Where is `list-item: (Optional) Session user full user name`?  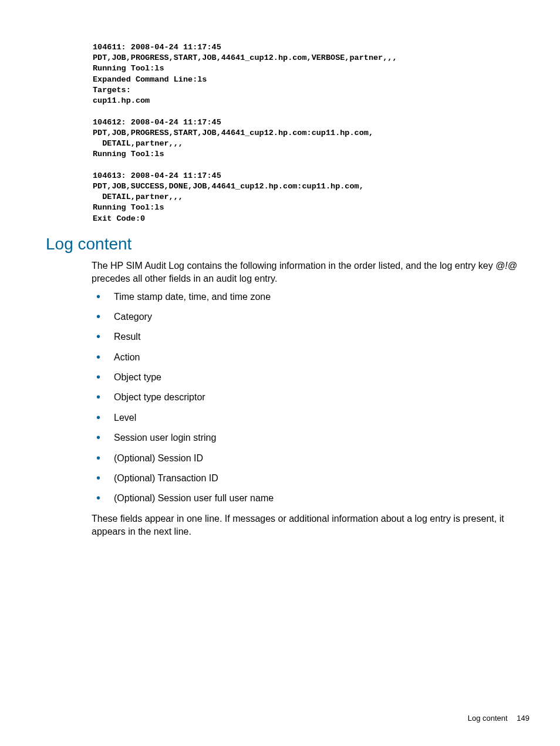
list-item: (Optional) Session user full user name is located at coordinates (311, 498).